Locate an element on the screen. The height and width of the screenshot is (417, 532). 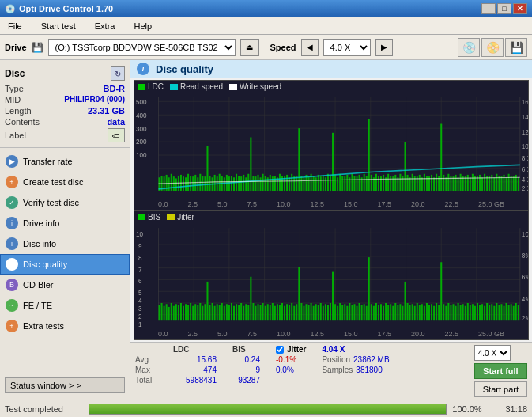
eject-button: ⏏ is located at coordinates (250, 47).